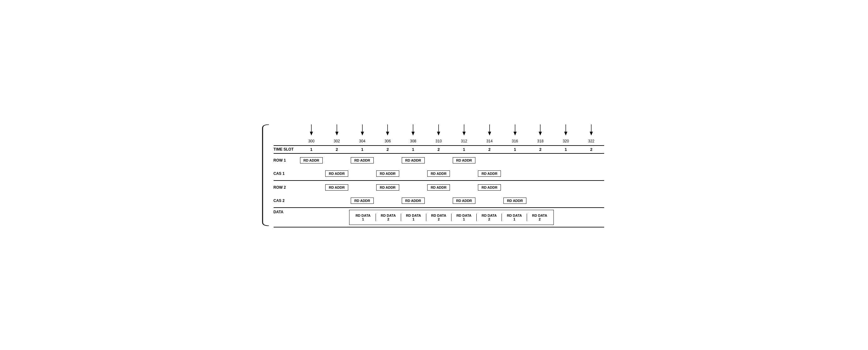  I want to click on ref-322: 322, so click(591, 134).